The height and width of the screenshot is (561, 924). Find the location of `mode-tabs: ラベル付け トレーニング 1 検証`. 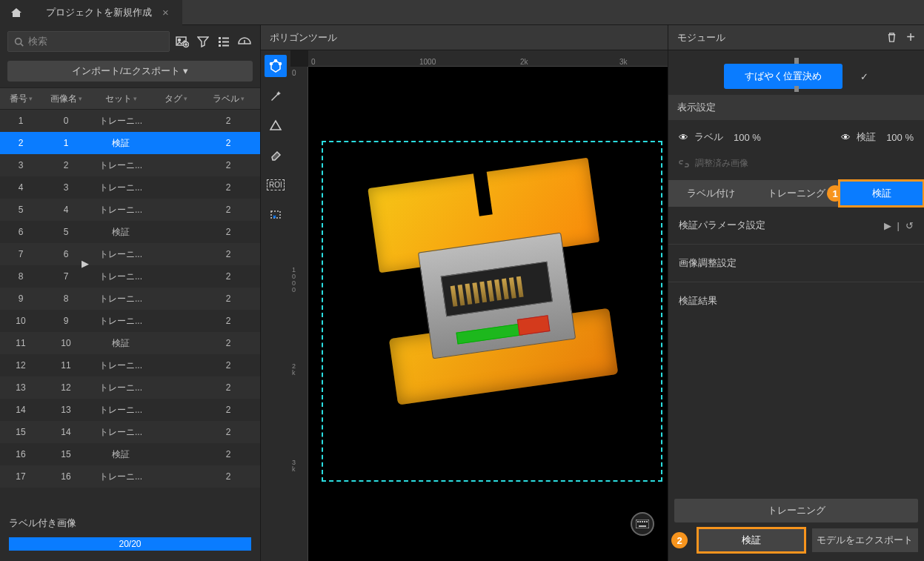

mode-tabs: ラベル付け トレーニング 1 検証 is located at coordinates (796, 193).